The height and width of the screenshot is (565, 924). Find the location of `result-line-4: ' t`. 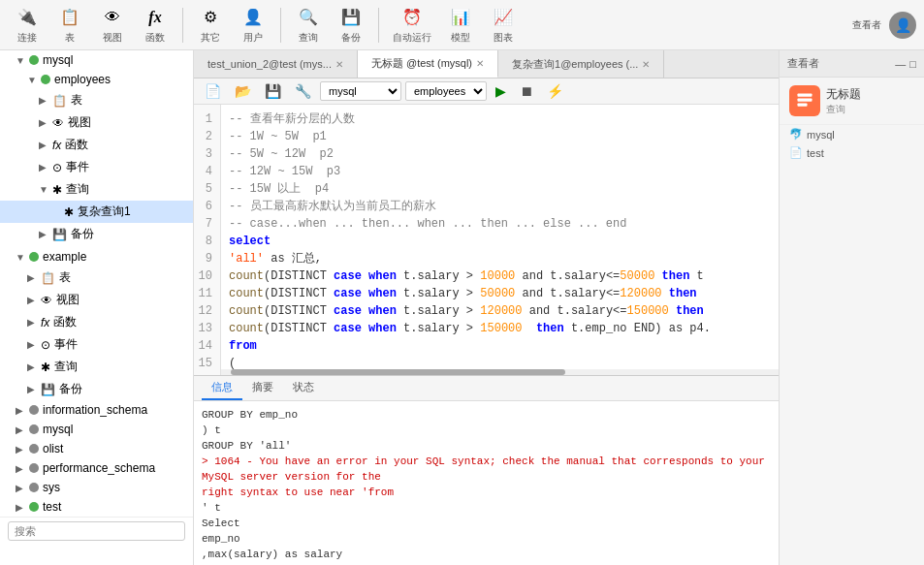

result-line-4: ' t is located at coordinates (487, 508).